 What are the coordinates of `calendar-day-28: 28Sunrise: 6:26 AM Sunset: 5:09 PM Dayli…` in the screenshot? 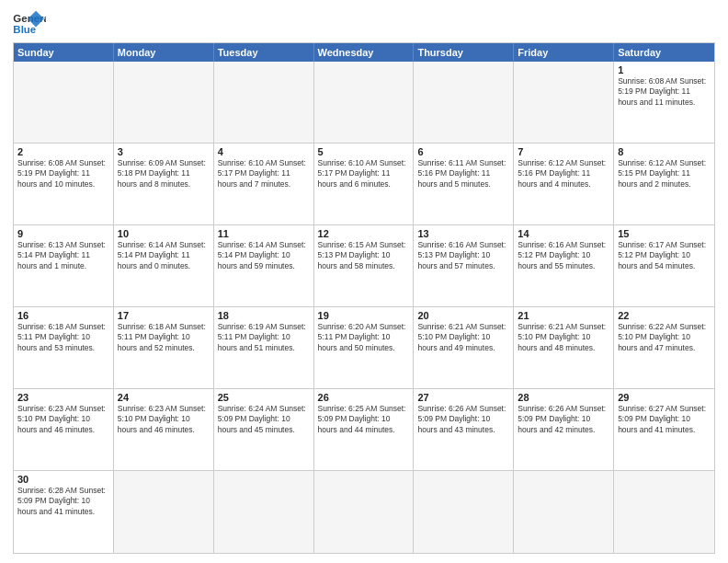 It's located at (564, 430).